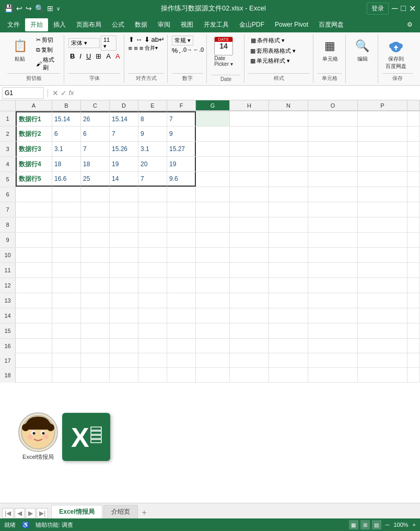  What do you see at coordinates (291, 25) in the screenshot?
I see `menu-power-pivot: Power Pivot` at bounding box center [291, 25].